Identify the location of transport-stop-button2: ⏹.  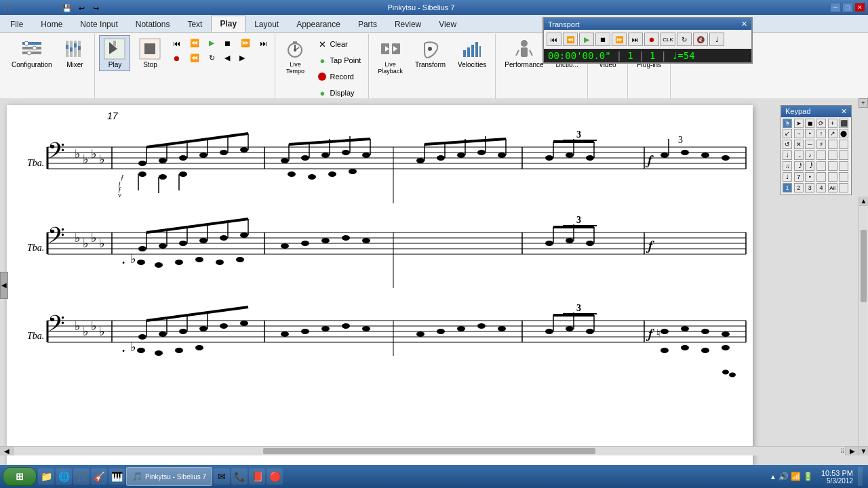
(603, 39).